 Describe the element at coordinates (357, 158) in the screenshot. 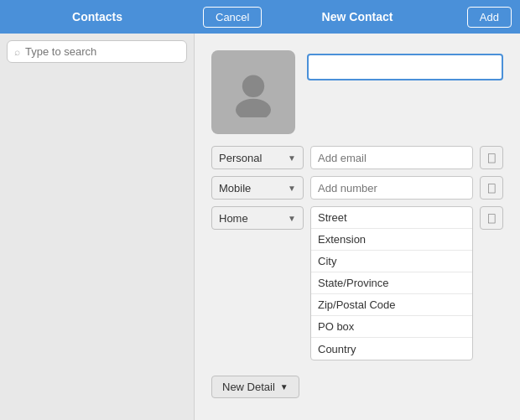

I see `email-row: Personal ▼ ⎕` at that location.